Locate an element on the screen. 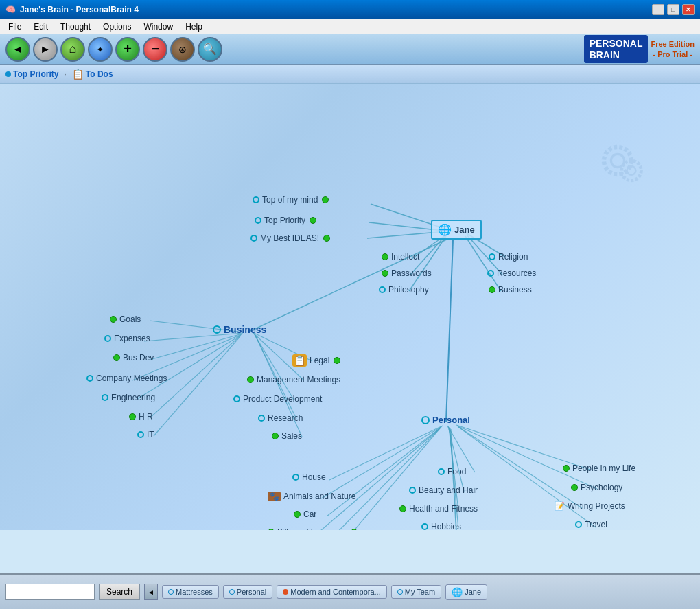 This screenshot has height=609, width=700. jane-label: Jane is located at coordinates (465, 229).